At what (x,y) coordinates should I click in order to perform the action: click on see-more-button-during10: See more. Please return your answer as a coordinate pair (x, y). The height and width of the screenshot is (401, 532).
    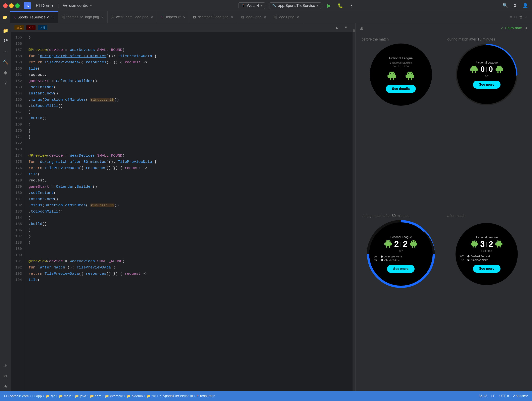
    Looking at the image, I should click on (487, 85).